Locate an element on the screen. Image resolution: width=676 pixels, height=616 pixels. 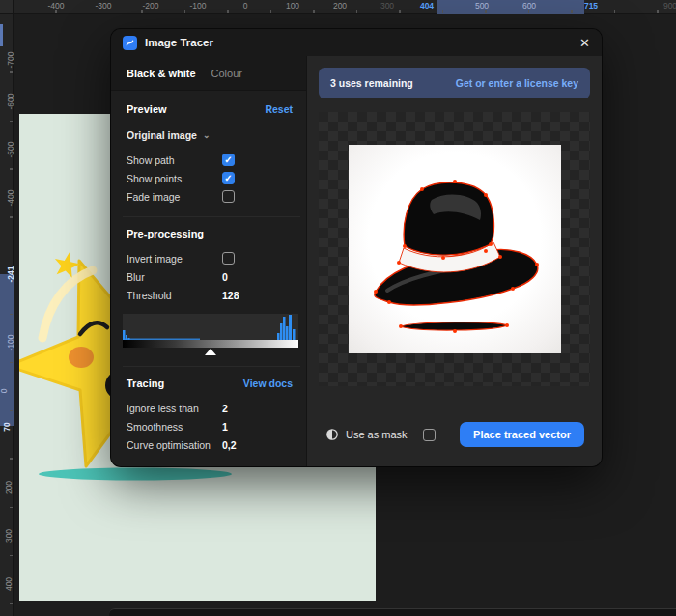
ruler-selection-start-label: 404 is located at coordinates (427, 6).